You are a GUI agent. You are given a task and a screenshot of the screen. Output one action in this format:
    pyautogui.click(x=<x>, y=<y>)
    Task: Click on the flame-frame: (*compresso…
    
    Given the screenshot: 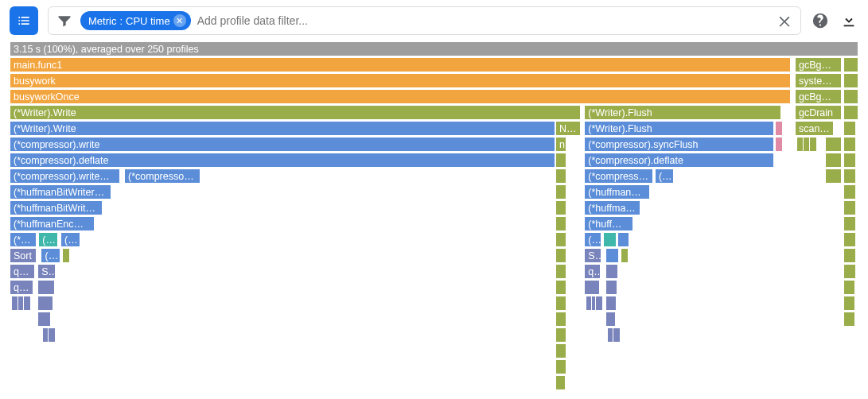 What is the action you would take?
    pyautogui.click(x=162, y=176)
    